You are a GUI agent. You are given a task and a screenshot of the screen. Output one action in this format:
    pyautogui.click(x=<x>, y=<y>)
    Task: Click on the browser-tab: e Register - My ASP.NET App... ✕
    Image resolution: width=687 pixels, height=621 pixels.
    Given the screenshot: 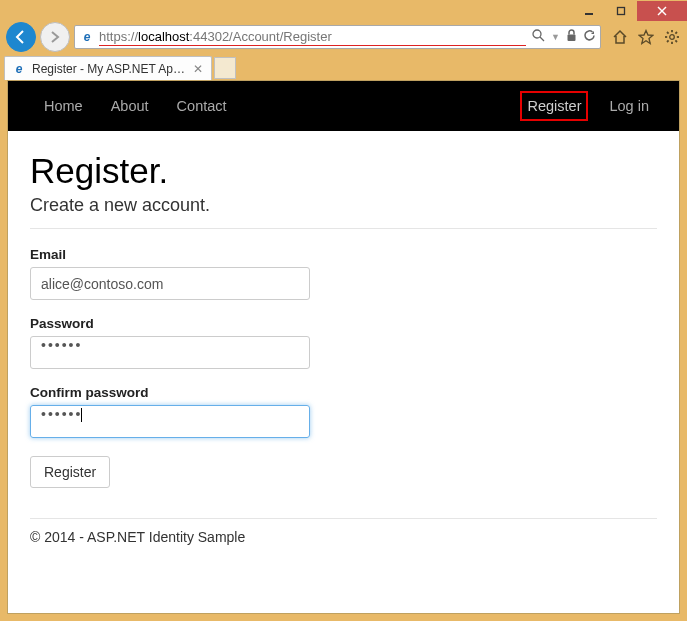 What is the action you would take?
    pyautogui.click(x=108, y=68)
    